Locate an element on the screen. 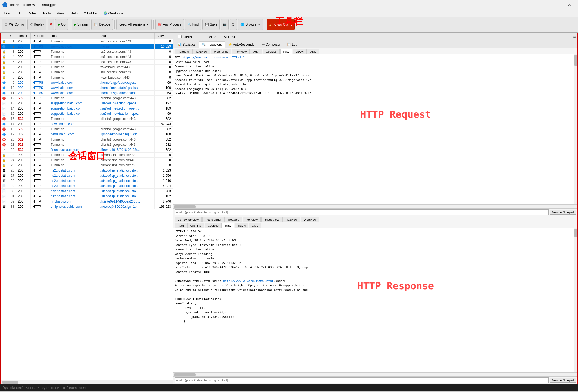  tab-timeline: — Timeline is located at coordinates (208, 37).